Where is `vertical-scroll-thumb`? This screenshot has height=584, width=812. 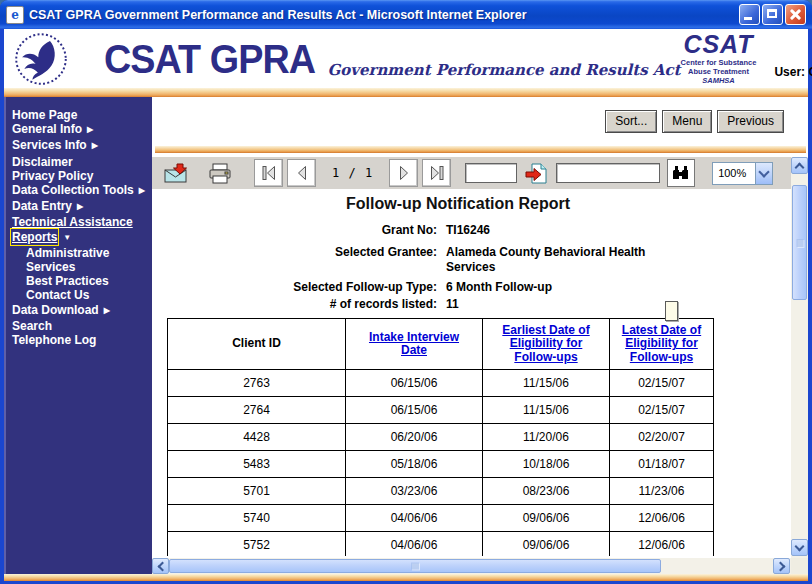 vertical-scroll-thumb is located at coordinates (800, 242).